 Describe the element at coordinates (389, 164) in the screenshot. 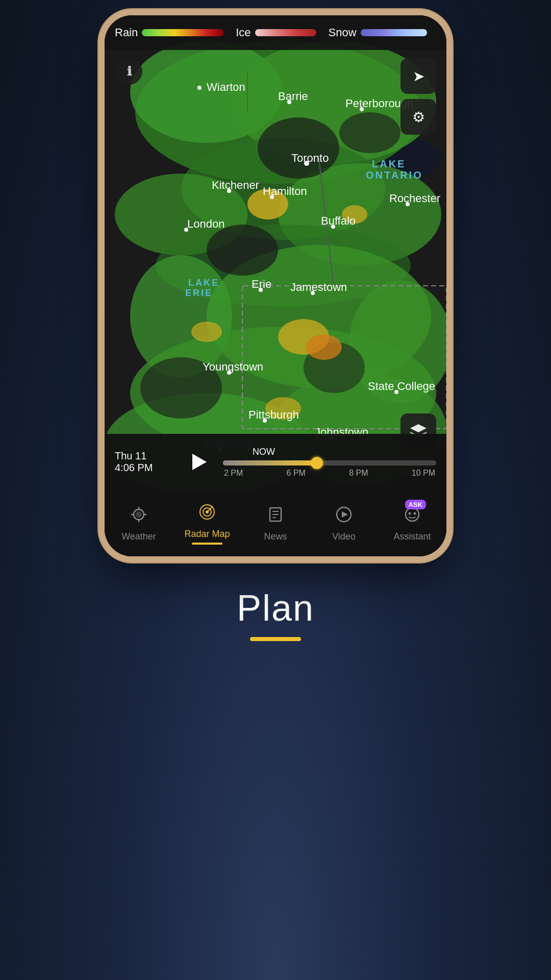

I see `lake-ontario-label: LAKE` at that location.